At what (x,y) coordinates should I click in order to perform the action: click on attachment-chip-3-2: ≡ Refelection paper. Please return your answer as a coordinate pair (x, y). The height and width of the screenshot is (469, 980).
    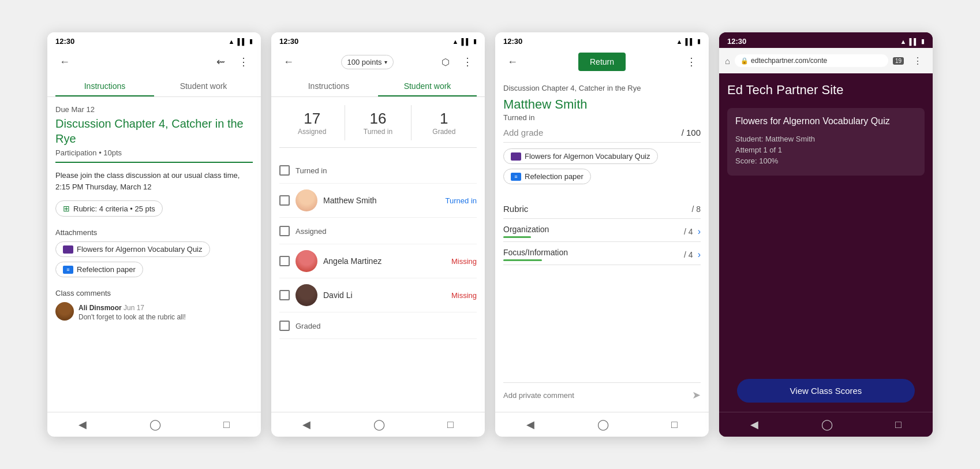
    Looking at the image, I should click on (547, 177).